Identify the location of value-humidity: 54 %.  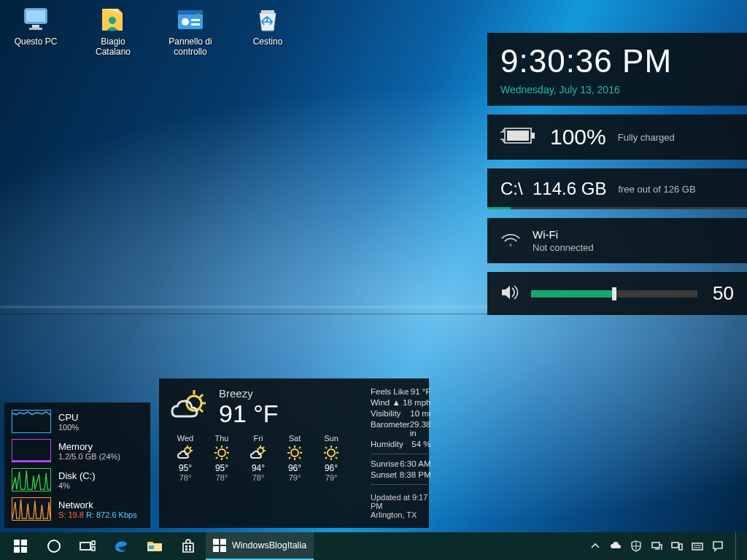
(421, 444).